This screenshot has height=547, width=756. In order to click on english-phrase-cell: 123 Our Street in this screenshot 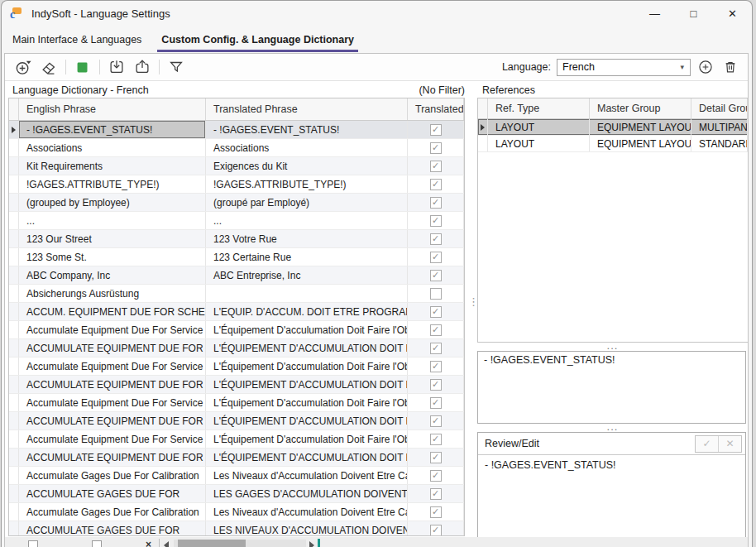, I will do `click(112, 238)`.